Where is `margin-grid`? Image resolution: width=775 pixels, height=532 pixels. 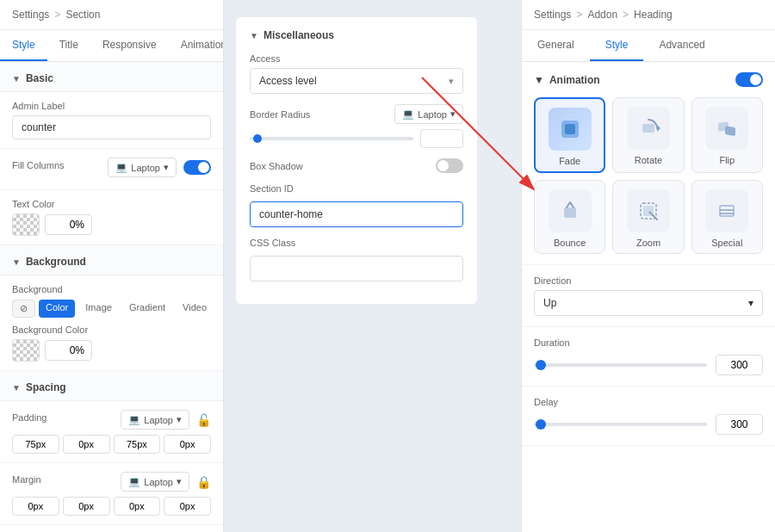 margin-grid is located at coordinates (112, 506).